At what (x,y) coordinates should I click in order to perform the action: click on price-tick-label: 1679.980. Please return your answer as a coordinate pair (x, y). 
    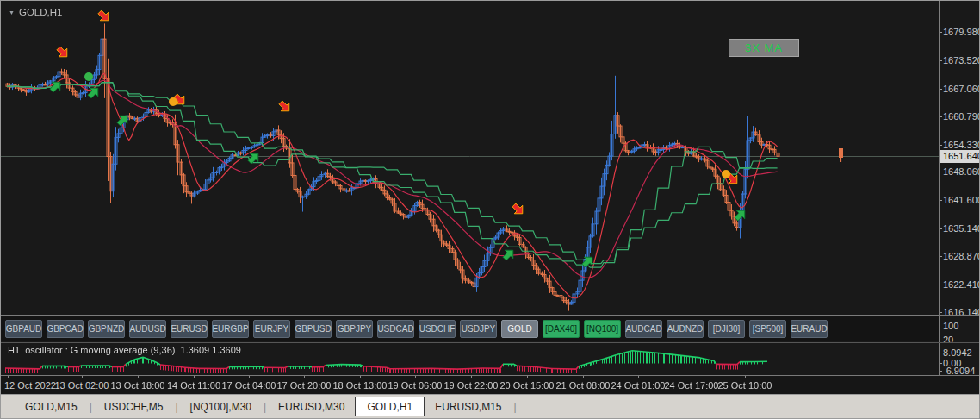
    Looking at the image, I should click on (961, 32).